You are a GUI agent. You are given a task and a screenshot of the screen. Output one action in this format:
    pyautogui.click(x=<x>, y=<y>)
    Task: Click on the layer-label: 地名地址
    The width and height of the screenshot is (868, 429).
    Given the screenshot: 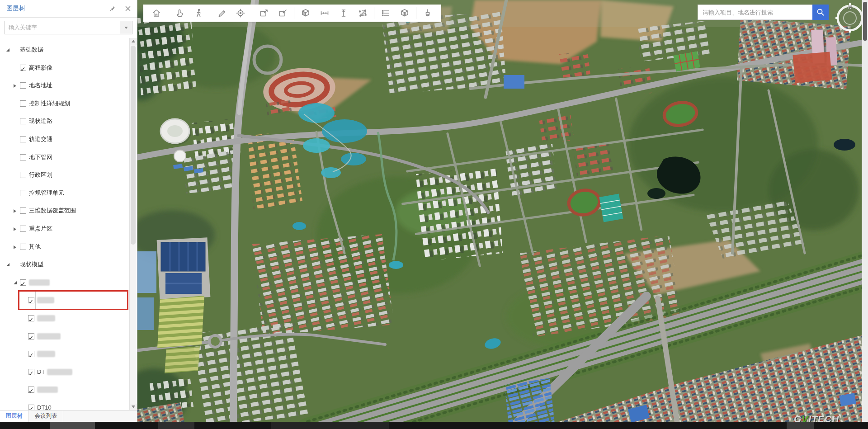 What is the action you would take?
    pyautogui.click(x=41, y=85)
    